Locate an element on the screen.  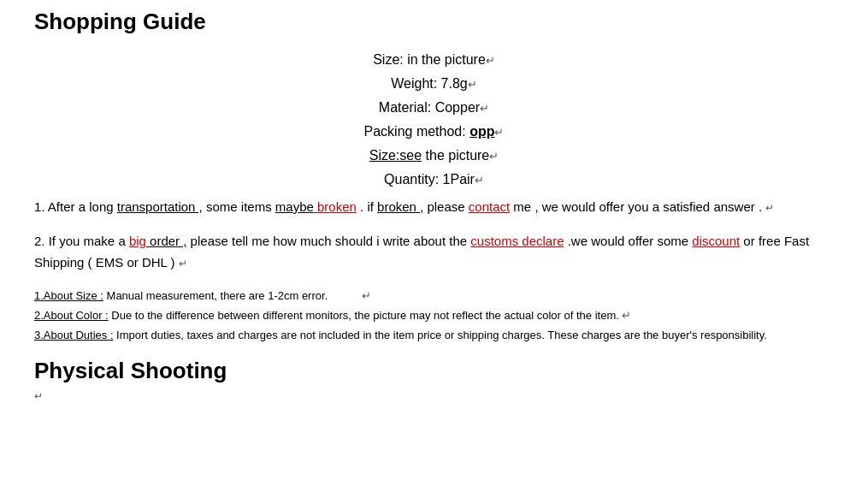
physical-shooting-return: ↵ is located at coordinates (434, 395).